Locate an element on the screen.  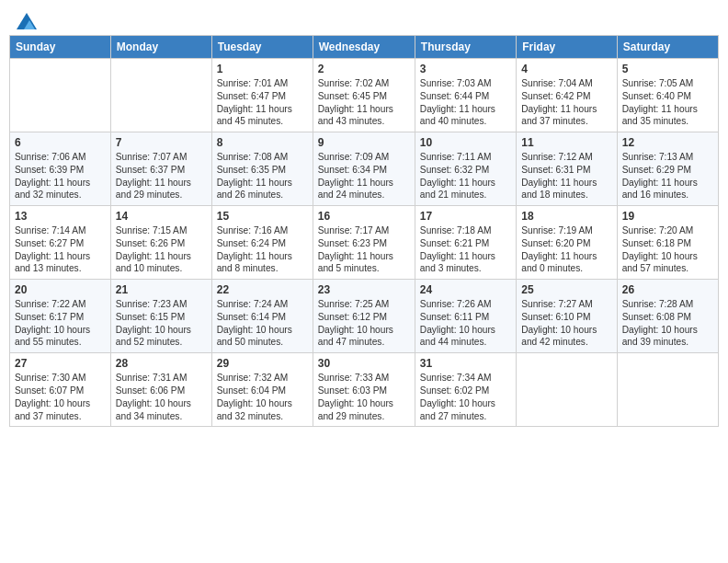
calendar-cell: 22Sunrise: 7:24 AM Sunset: 6:14 PM Dayli… is located at coordinates (262, 316).